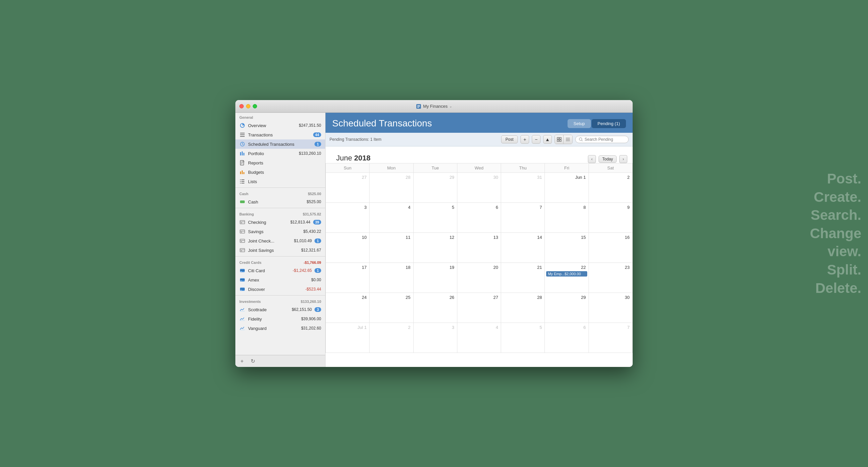 This screenshot has height=467, width=868. I want to click on calendar-cell: 17, so click(348, 278).